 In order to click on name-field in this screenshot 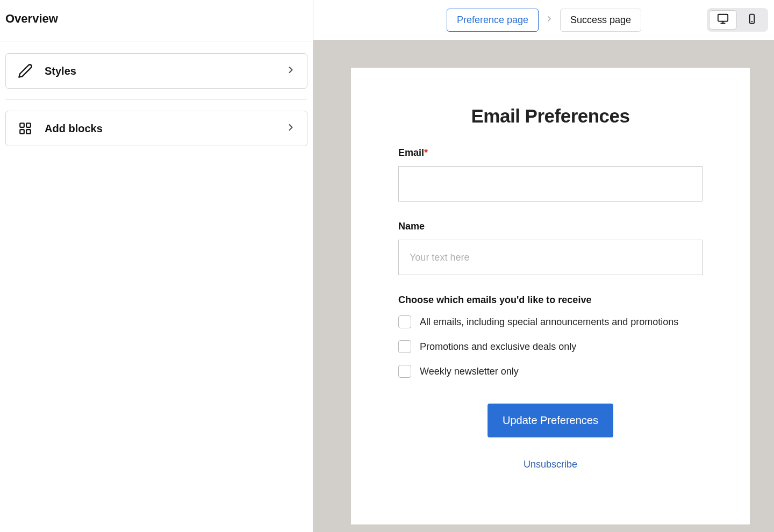, I will do `click(550, 257)`.